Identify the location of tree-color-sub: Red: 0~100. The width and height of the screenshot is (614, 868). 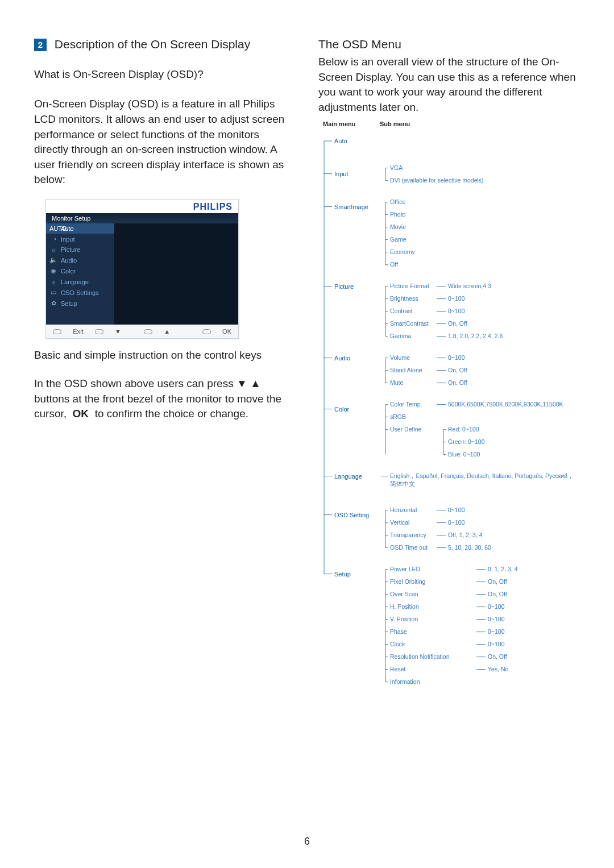
(464, 430).